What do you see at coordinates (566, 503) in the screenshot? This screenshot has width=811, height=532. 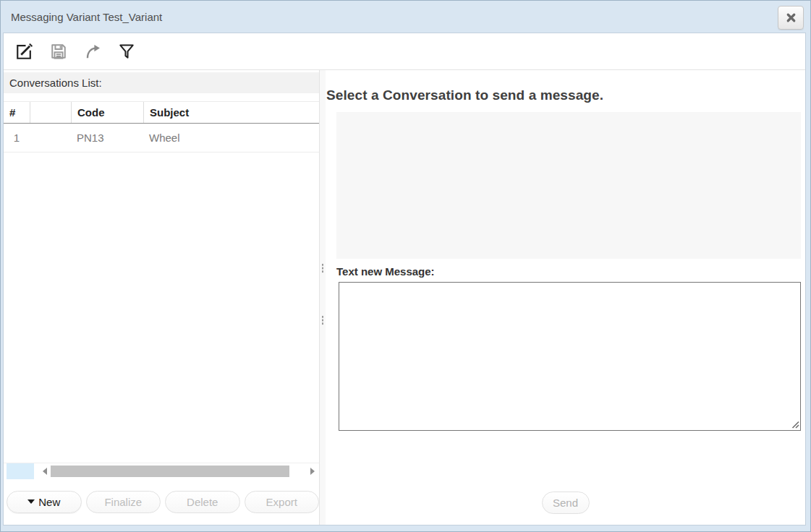 I see `send-button-row: Send` at bounding box center [566, 503].